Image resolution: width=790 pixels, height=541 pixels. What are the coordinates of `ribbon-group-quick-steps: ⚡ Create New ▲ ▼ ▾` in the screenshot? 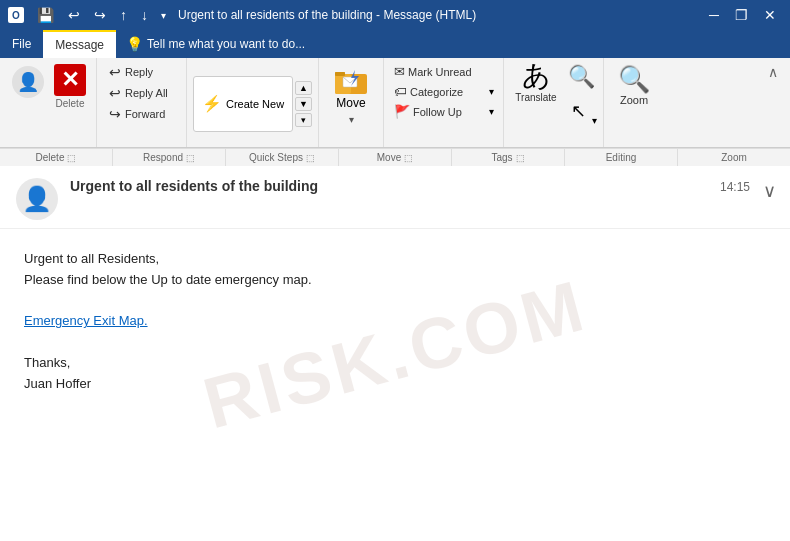 It's located at (253, 102).